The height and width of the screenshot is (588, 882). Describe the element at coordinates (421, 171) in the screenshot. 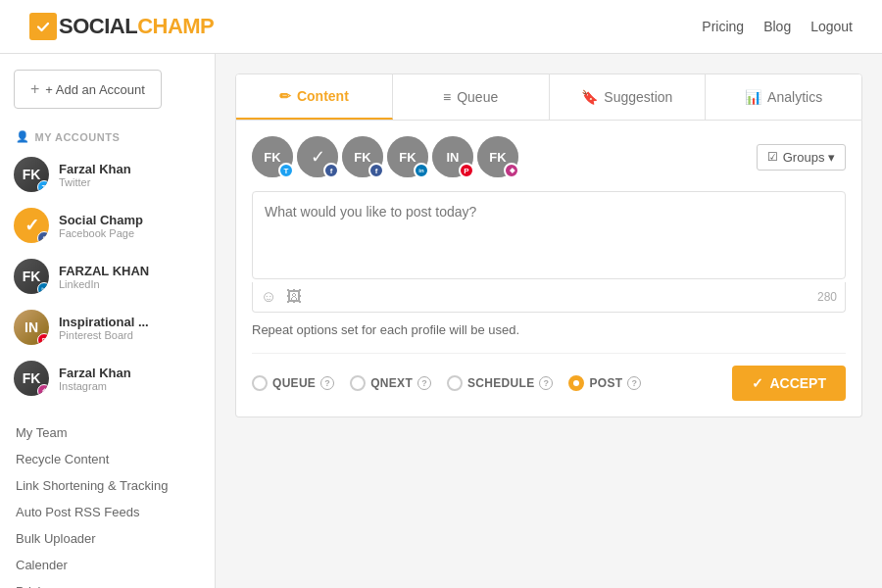

I see `linkedin-net-badge: in` at that location.